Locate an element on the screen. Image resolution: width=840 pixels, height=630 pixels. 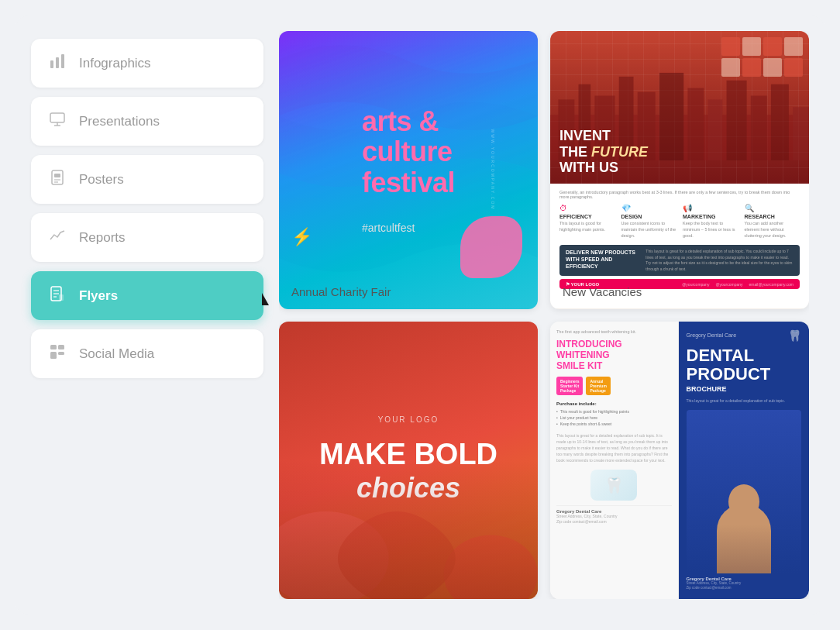
contact-2: @yourcompany is located at coordinates (728, 284).